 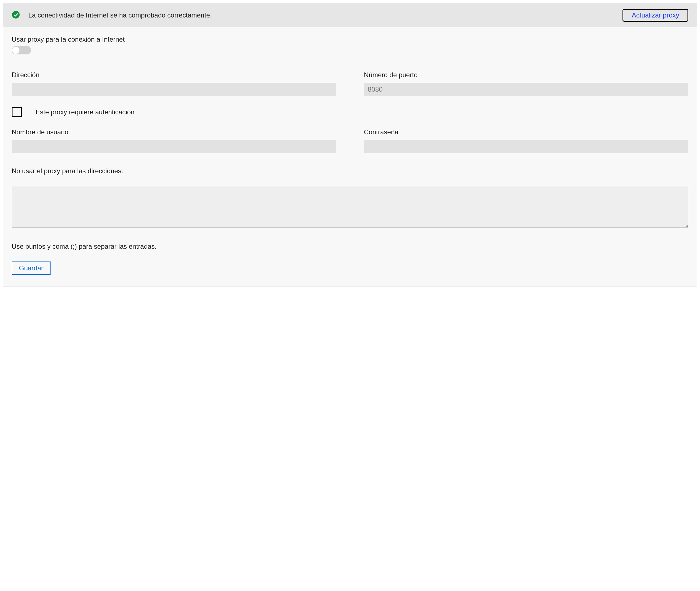 What do you see at coordinates (350, 40) in the screenshot?
I see `use-proxy-toggle-label: Usar proxy para la conexión a Internet` at bounding box center [350, 40].